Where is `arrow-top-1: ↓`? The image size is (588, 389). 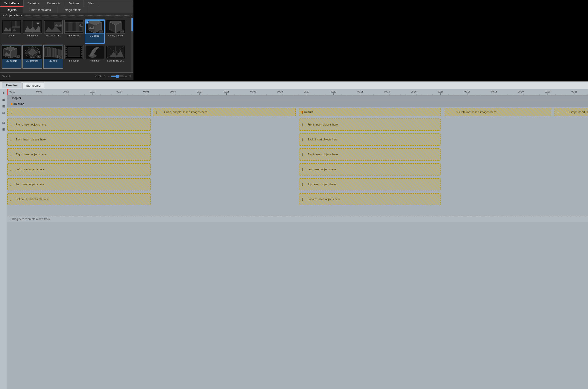 arrow-top-1: ↓ is located at coordinates (11, 184).